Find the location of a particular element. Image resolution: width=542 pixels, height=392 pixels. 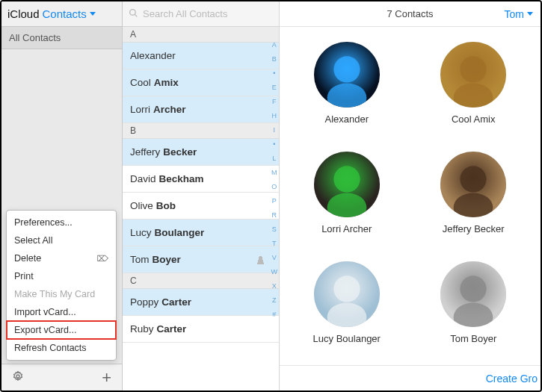

card-name: Alexander is located at coordinates (347, 119).